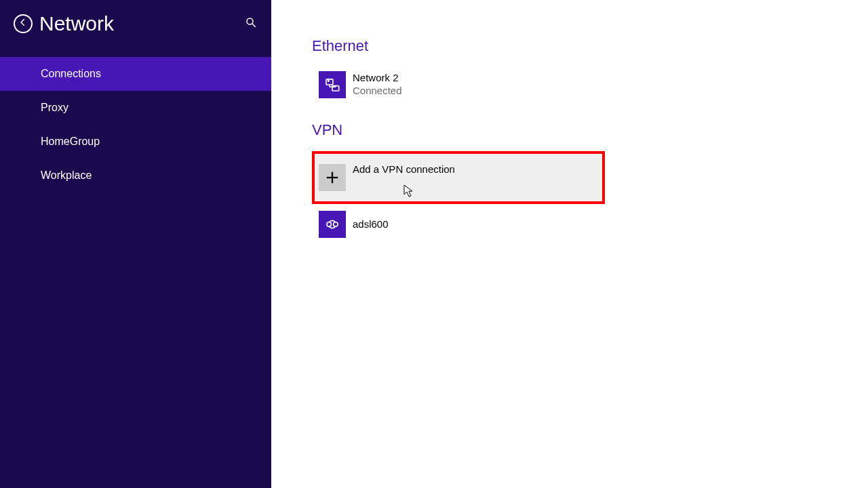 Image resolution: width=868 pixels, height=488 pixels. I want to click on ethernet-connection: Network 2 Connected, so click(570, 85).